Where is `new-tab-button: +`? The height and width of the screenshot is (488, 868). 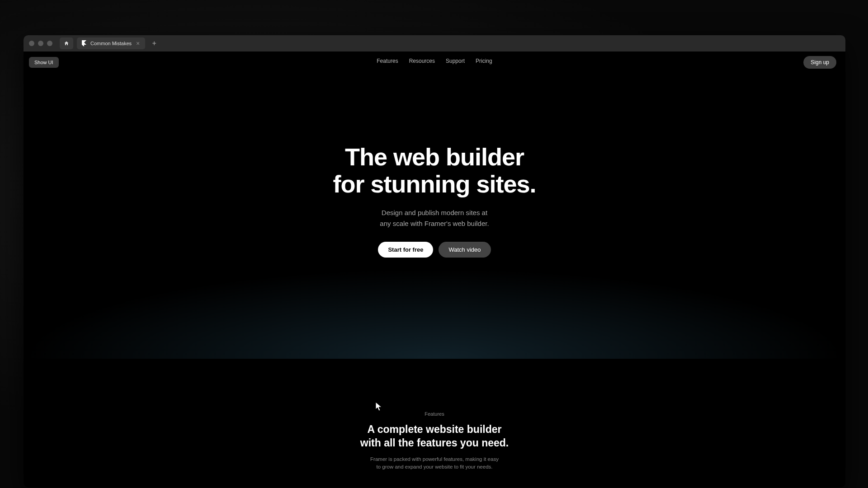
new-tab-button: + is located at coordinates (154, 43).